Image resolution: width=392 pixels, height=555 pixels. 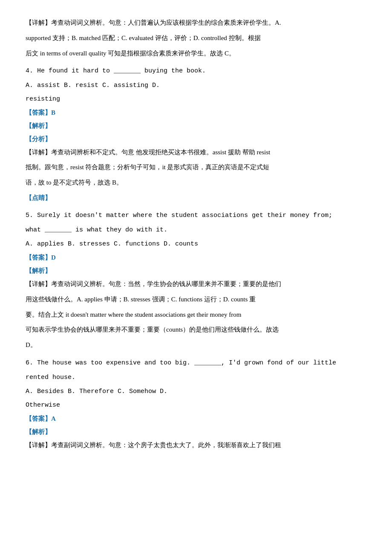 What do you see at coordinates (196, 183) in the screenshot?
I see `q4-detail-3: 语，故 to 是不定式符号，故选 B。` at bounding box center [196, 183].